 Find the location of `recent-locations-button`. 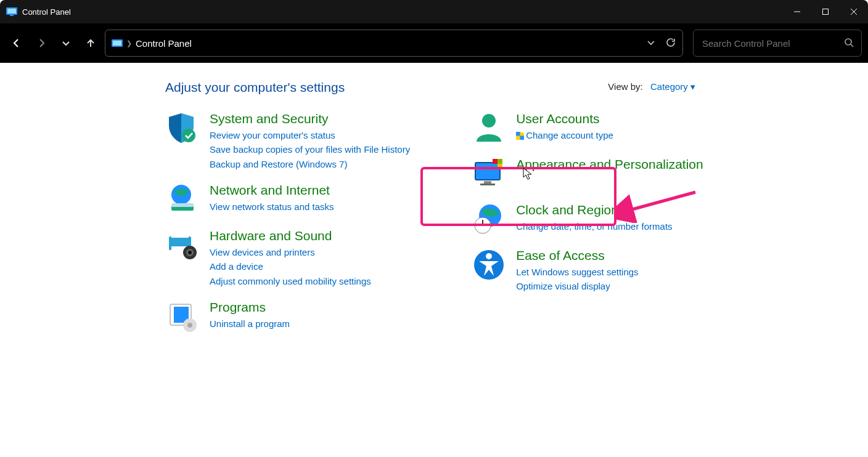

recent-locations-button is located at coordinates (66, 43).